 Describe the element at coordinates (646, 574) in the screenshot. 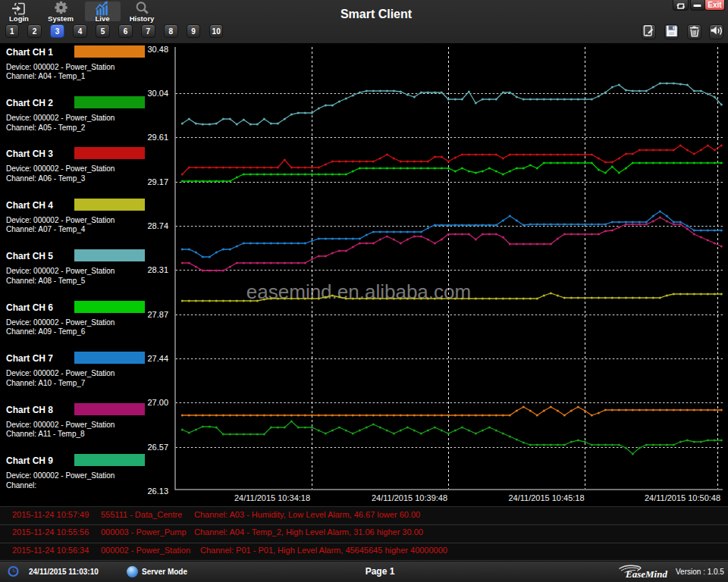

I see `svg-text: EaseMind` at that location.